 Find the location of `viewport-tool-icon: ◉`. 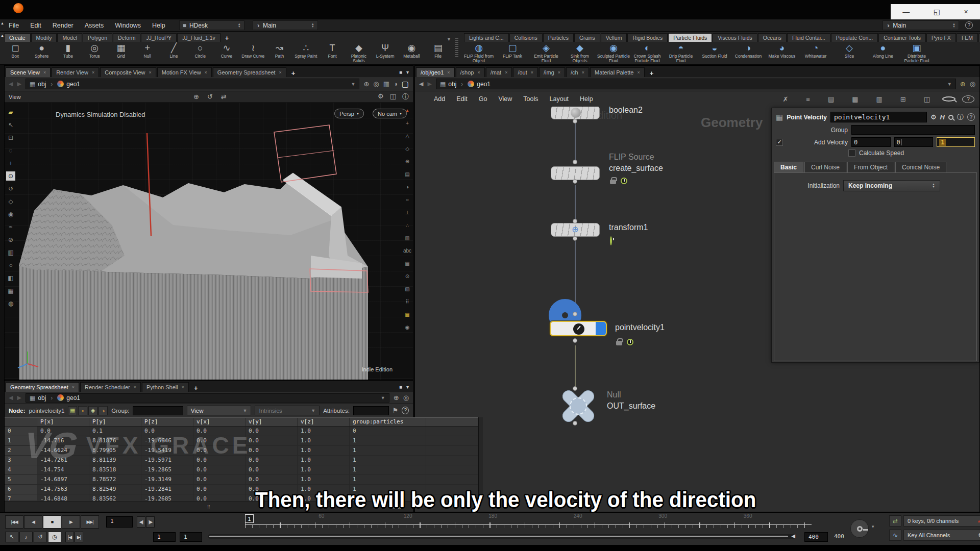

viewport-tool-icon: ◉ is located at coordinates (11, 214).